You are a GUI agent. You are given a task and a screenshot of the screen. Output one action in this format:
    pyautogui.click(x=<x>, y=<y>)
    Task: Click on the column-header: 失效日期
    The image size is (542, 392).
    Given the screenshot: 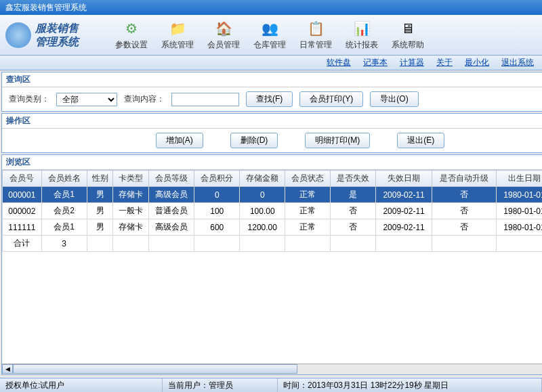 What is the action you would take?
    pyautogui.click(x=404, y=179)
    